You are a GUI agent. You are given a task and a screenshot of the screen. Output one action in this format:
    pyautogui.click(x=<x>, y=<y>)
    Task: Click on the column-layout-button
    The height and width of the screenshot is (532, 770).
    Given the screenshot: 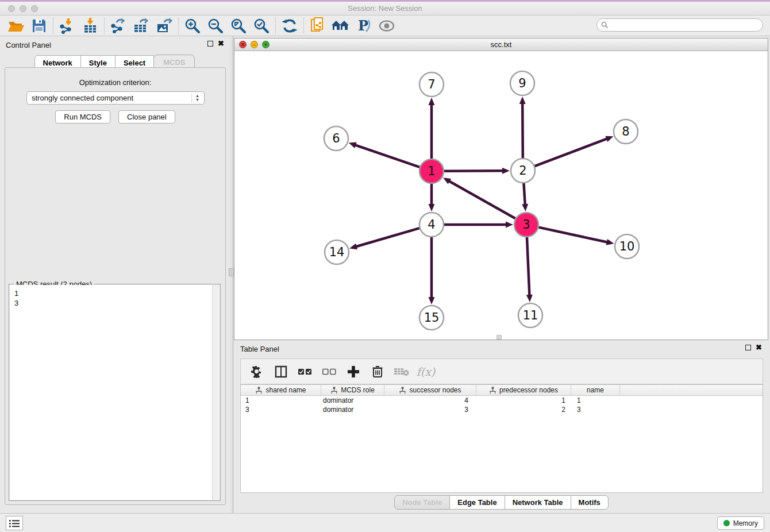 What is the action you would take?
    pyautogui.click(x=281, y=372)
    